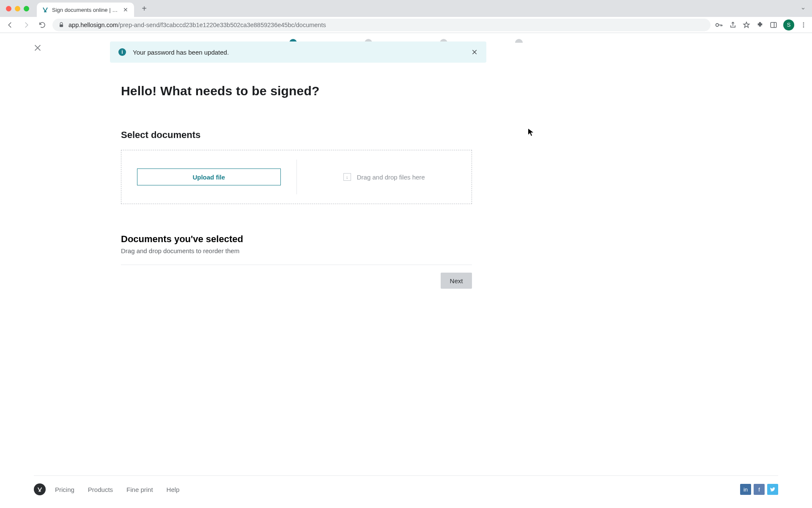 The width and height of the screenshot is (812, 508). What do you see at coordinates (773, 489) in the screenshot?
I see `twitter-icon` at bounding box center [773, 489].